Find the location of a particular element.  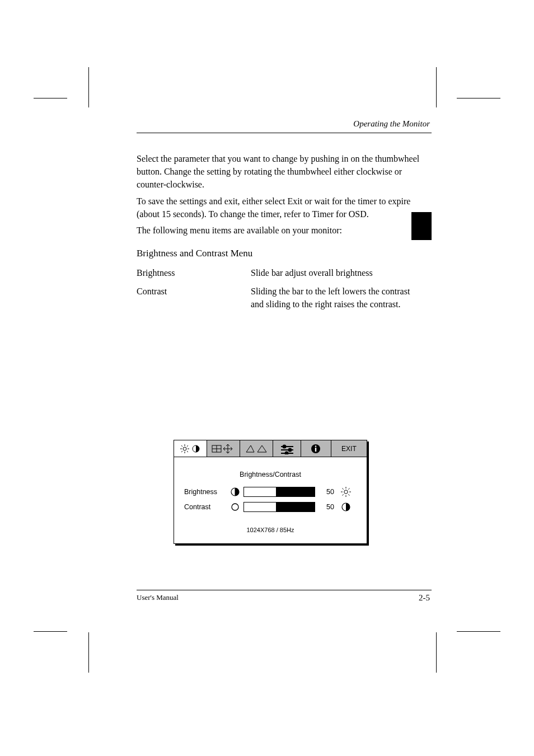

osd-tab-settings is located at coordinates (287, 449).